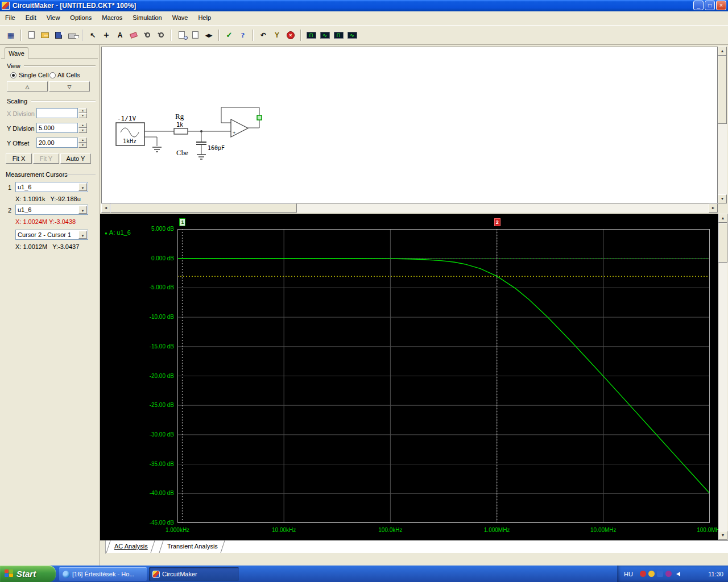 The image size is (728, 582). I want to click on open-file-button, so click(45, 35).